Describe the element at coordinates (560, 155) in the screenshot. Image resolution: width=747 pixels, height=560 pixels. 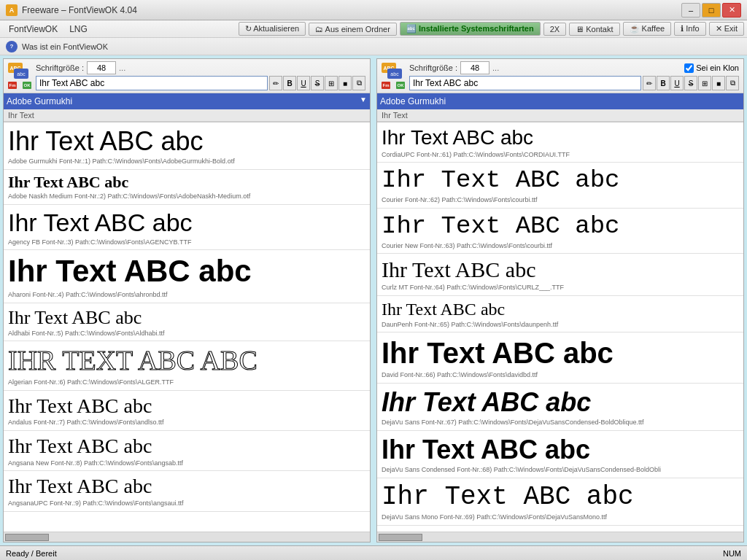
I see `font-meta: CordiaUPC Font-Nr.:61) Path:C:\Windows\F…` at that location.